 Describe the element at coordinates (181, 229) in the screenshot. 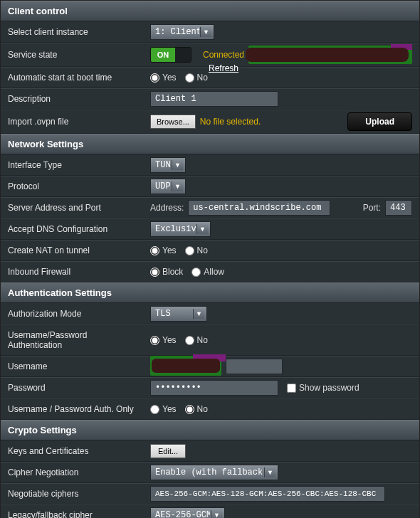

I see `dns-config-select: Exclusive` at that location.